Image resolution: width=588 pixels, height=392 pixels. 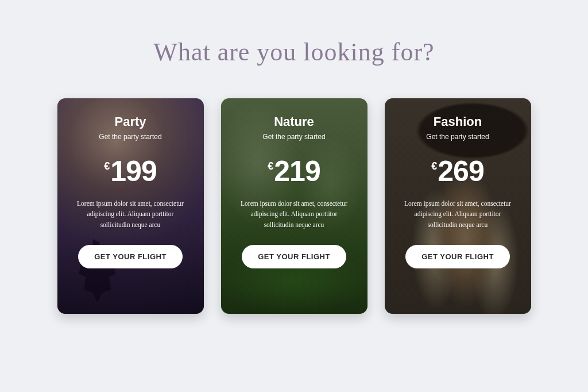 What do you see at coordinates (458, 122) in the screenshot?
I see `card-title: Fashion` at bounding box center [458, 122].